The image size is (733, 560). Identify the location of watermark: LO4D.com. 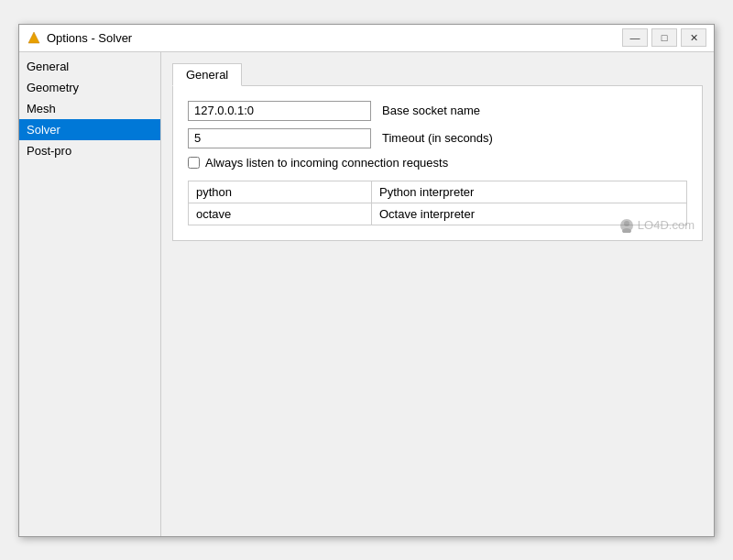
(657, 225).